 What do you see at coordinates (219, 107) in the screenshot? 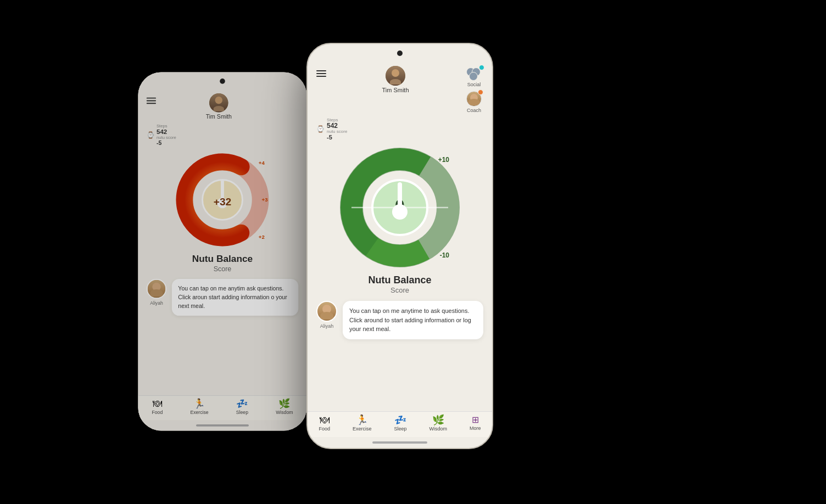
I see `user-center-back: Tim Smith` at bounding box center [219, 107].